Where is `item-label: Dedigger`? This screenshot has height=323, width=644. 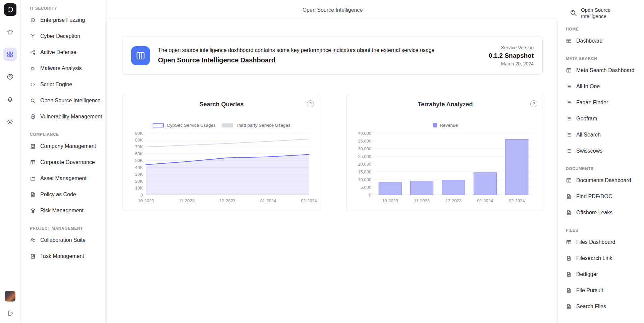 item-label: Dedigger is located at coordinates (587, 274).